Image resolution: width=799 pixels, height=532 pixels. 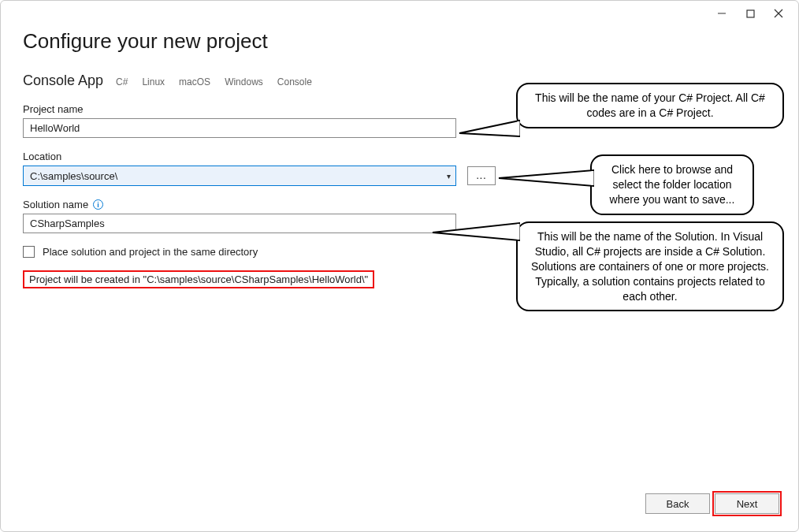 What do you see at coordinates (722, 13) in the screenshot?
I see `minimize-icon` at bounding box center [722, 13].